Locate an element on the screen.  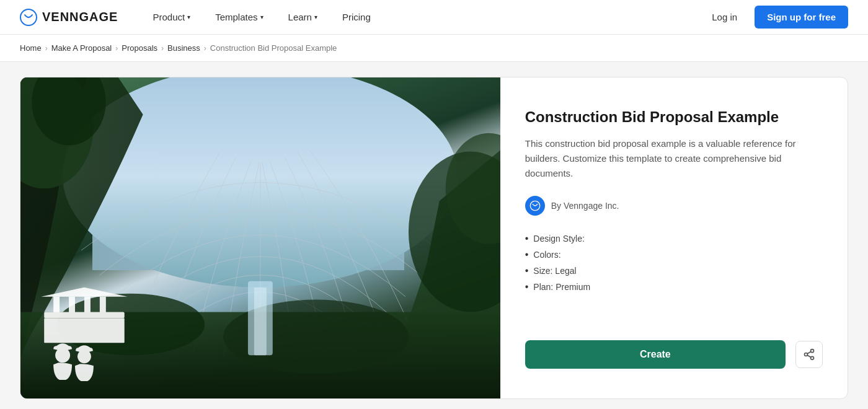
breadcrumb-sep-1: › is located at coordinates (46, 48).